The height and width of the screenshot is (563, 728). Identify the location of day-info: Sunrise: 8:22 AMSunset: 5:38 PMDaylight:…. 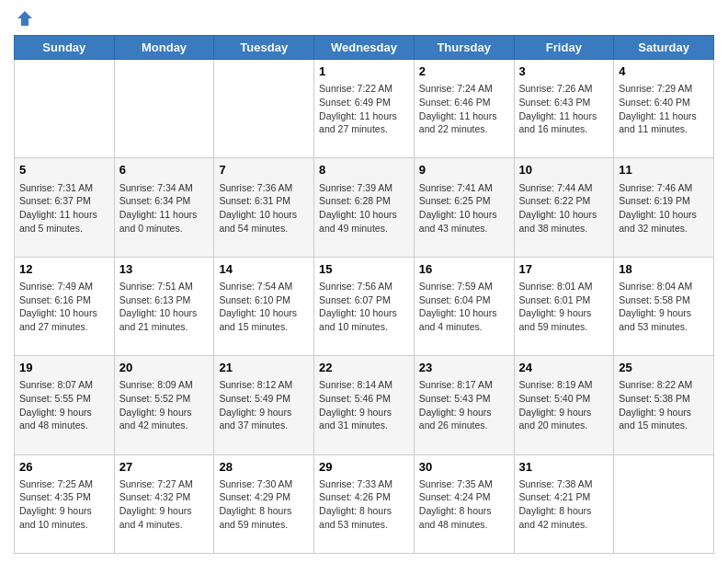
(655, 405).